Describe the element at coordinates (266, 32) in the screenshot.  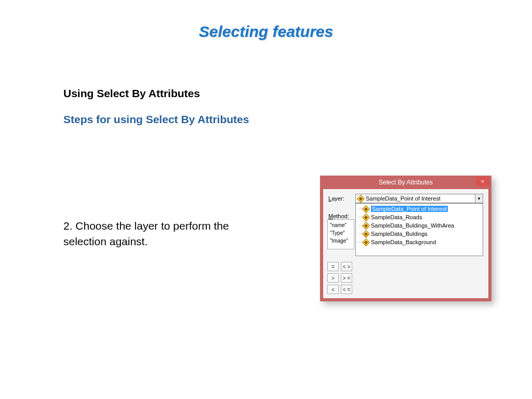
I see `slide-title: Selecting features` at that location.